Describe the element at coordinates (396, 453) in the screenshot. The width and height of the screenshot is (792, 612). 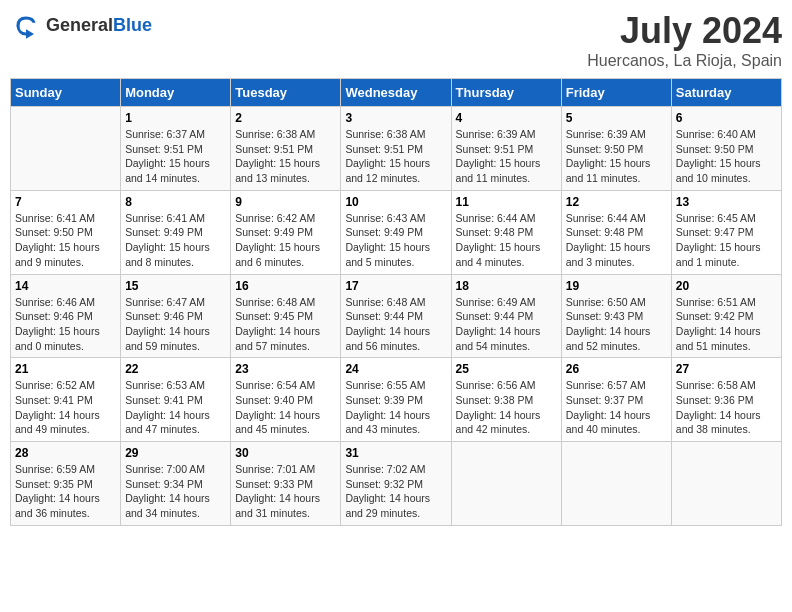
I see `day-number: 31` at that location.